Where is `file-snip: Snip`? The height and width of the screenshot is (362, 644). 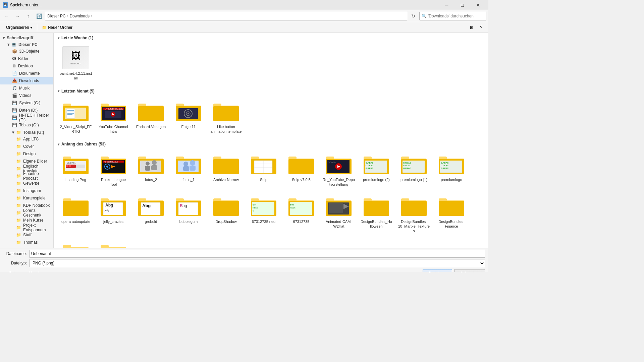
file-snip: Snip is located at coordinates (264, 170).